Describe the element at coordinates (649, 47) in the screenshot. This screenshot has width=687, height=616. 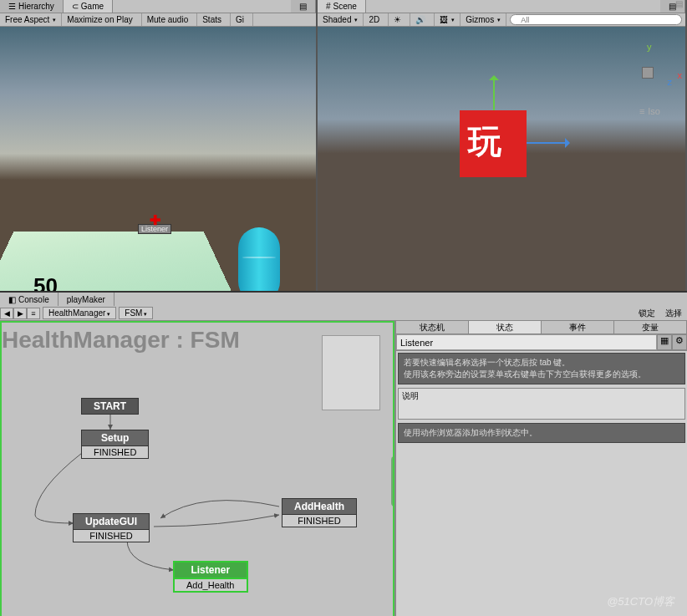
I see `axis-y: y` at that location.